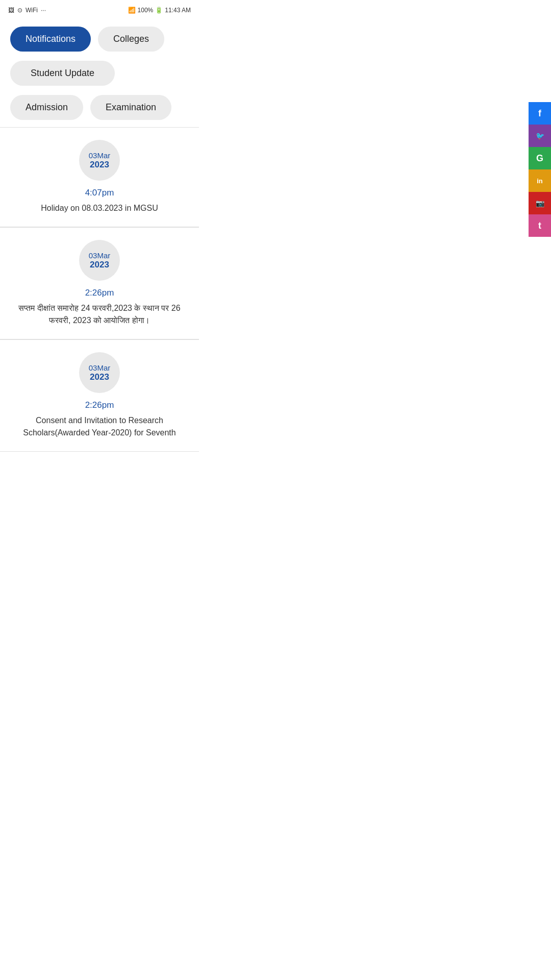 This screenshot has width=551, height=980. Describe the element at coordinates (99, 377) in the screenshot. I see `date-year-3: 2023` at that location.